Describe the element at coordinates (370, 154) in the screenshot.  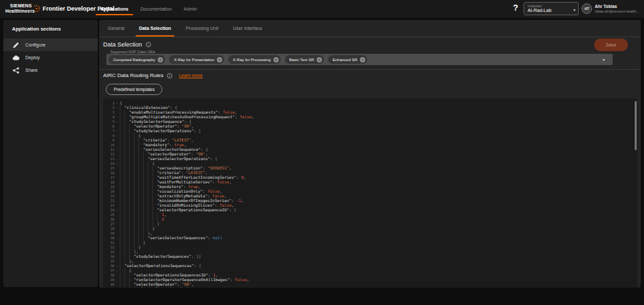
I see `editor-line: 12"selectorOperator": "OR",` at that location.